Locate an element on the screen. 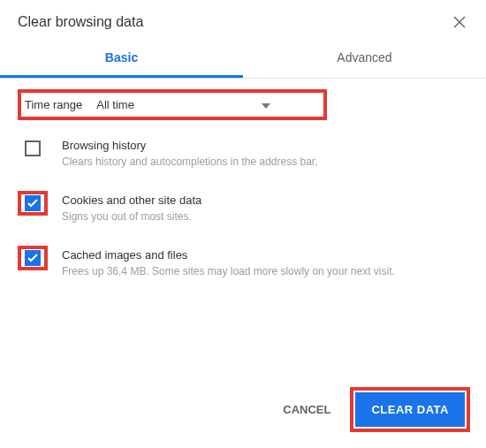 The height and width of the screenshot is (448, 486). time-range-label: Time range is located at coordinates (53, 104).